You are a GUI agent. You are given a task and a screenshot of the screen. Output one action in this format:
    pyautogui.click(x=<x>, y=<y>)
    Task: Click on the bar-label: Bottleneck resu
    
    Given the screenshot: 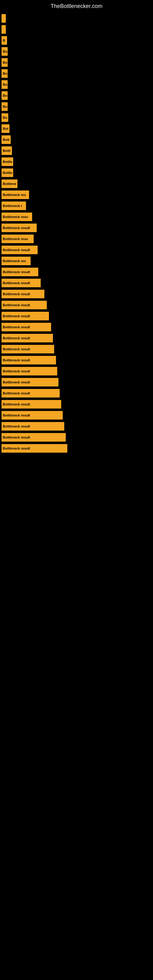 What is the action you would take?
    pyautogui.click(x=15, y=239)
    